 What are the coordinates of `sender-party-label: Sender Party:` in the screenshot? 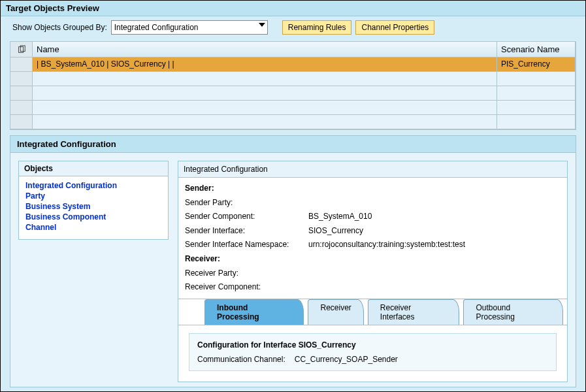 It's located at (246, 203).